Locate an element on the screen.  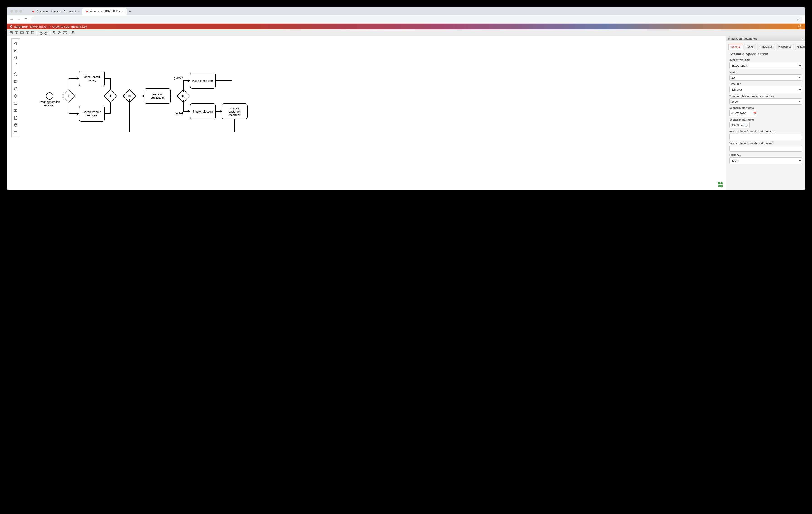
url-input: ☆ is located at coordinates (417, 20).